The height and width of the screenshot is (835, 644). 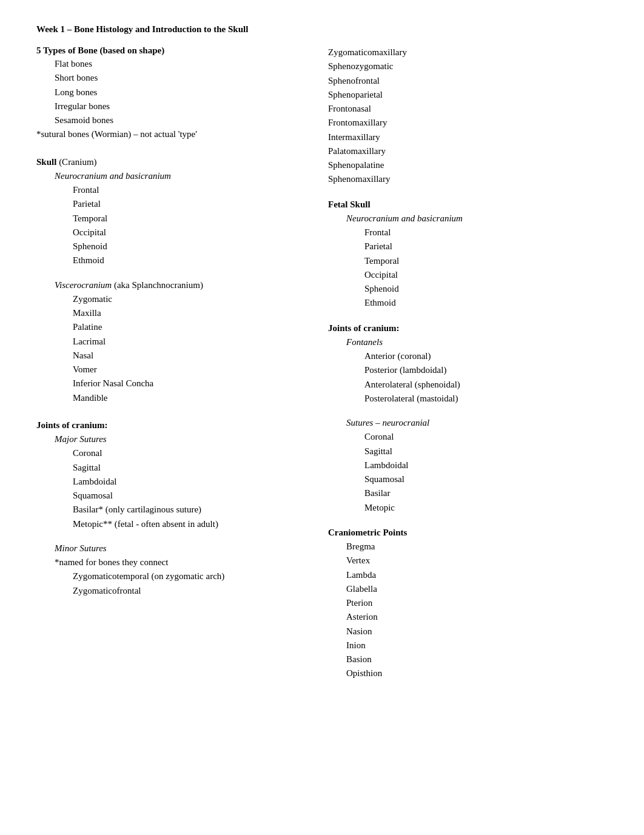 I want to click on cran-asterion: Asterion, so click(x=477, y=617).